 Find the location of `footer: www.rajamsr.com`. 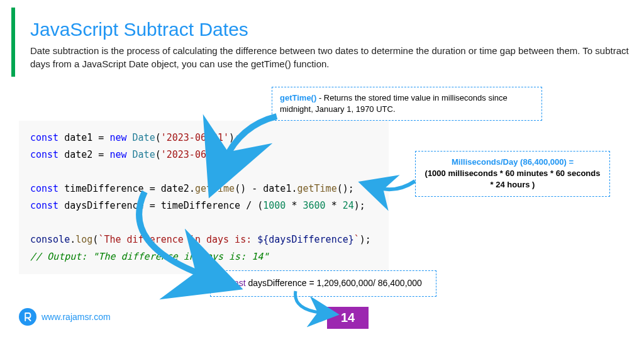

footer: www.rajamsr.com is located at coordinates (65, 317).